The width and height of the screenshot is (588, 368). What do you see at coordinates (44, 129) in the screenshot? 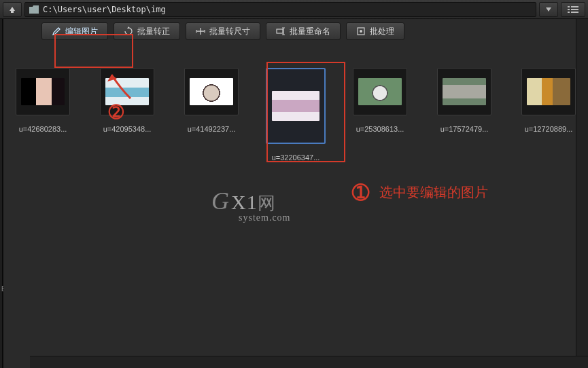
I see `thumbnail-filename: u=42680283...` at bounding box center [44, 129].